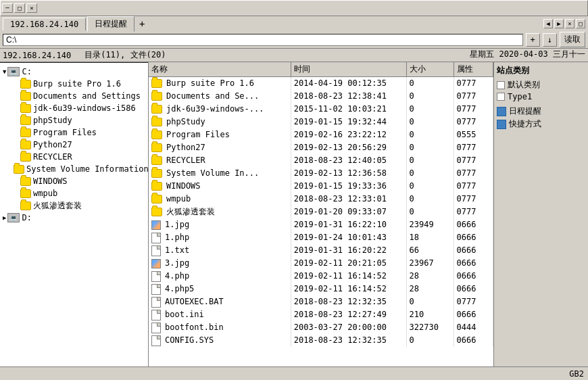  Describe the element at coordinates (349, 110) in the screenshot. I see `cell-time: 2015-11-02 10:03:21` at that location.